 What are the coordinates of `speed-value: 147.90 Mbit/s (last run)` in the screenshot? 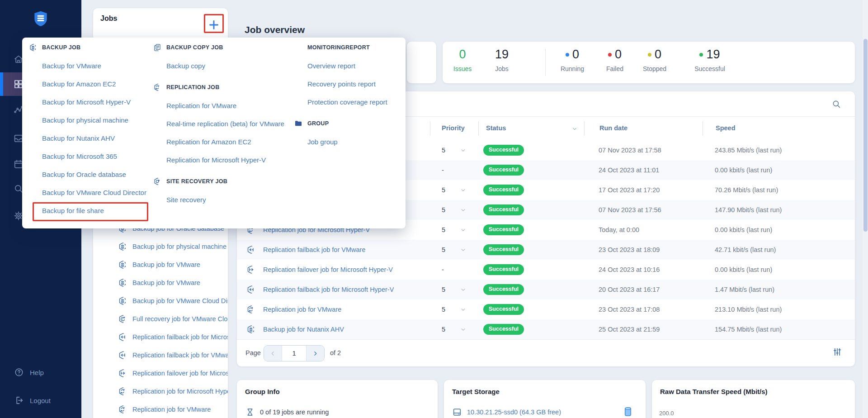 It's located at (748, 210).